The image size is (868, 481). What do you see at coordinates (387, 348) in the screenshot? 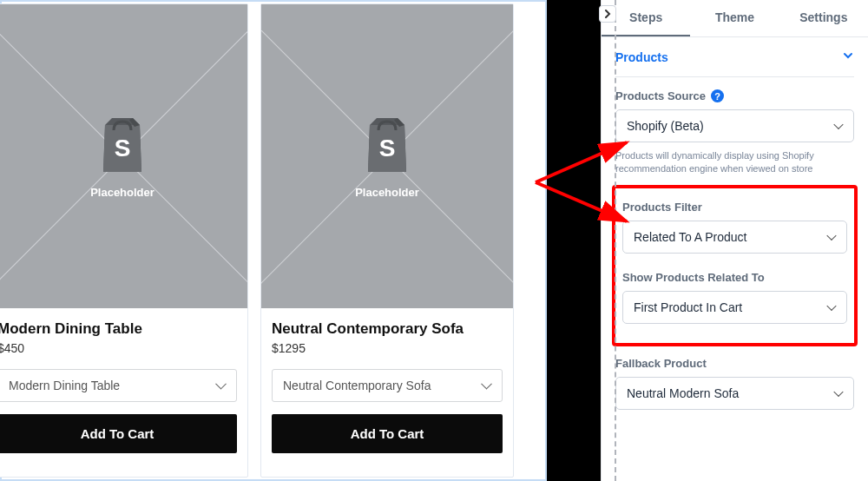
I see `product-price: $1295` at bounding box center [387, 348].